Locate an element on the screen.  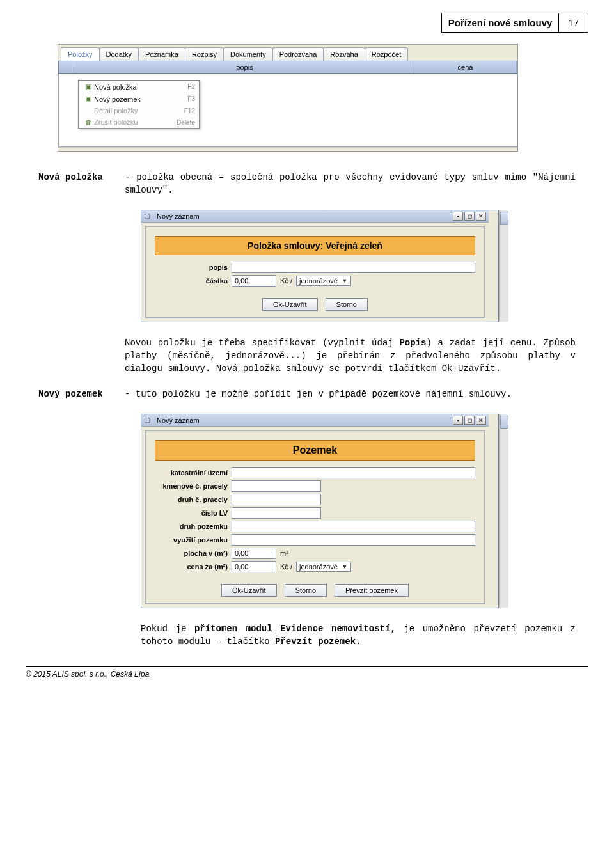
text-bold: Převzít pozemek is located at coordinates (315, 642).